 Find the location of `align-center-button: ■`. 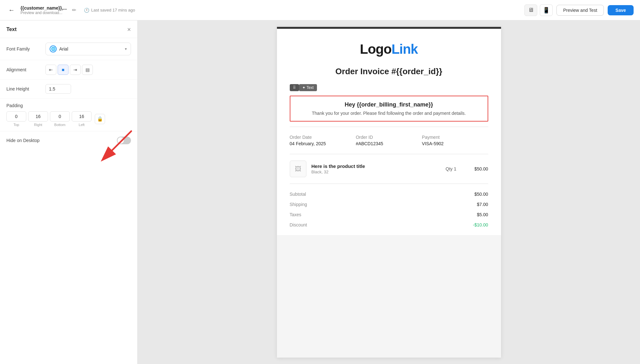

align-center-button: ■ is located at coordinates (63, 70).